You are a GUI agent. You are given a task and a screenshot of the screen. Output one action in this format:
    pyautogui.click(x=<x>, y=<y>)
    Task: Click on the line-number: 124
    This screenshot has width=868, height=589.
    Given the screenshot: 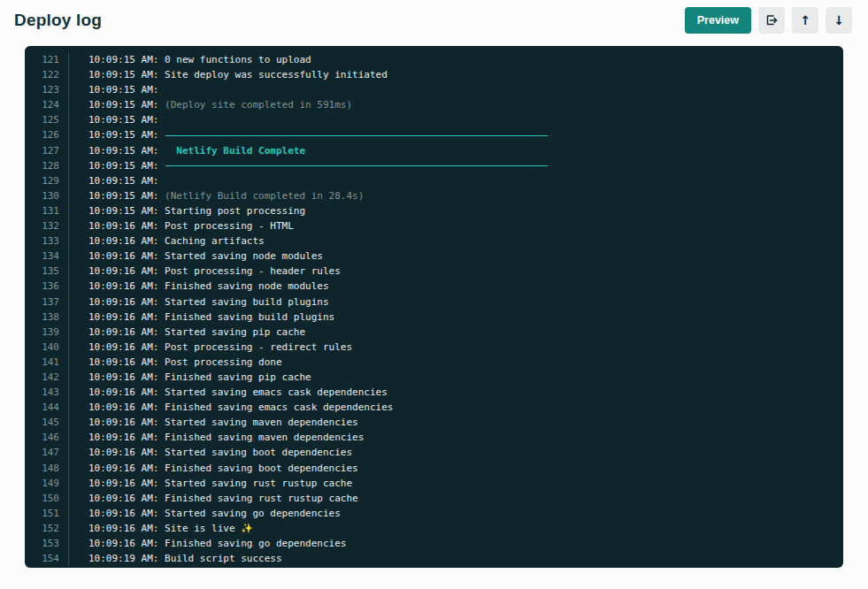 What is the action you would take?
    pyautogui.click(x=47, y=104)
    